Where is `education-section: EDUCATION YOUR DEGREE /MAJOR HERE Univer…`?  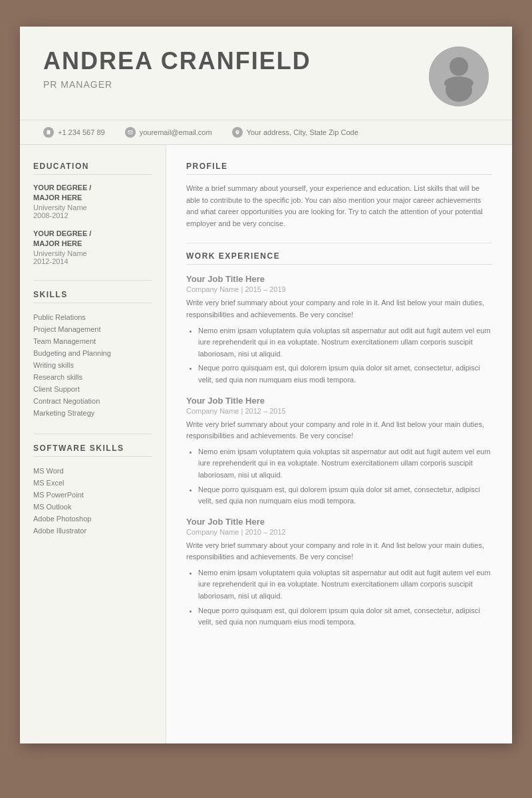 education-section: EDUCATION YOUR DEGREE /MAJOR HERE Univer… is located at coordinates (93, 213).